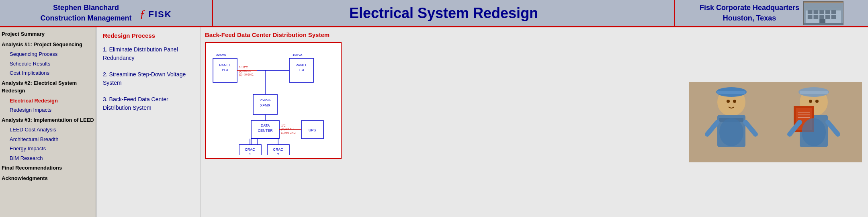  I want to click on worker-illustration, so click(776, 122).